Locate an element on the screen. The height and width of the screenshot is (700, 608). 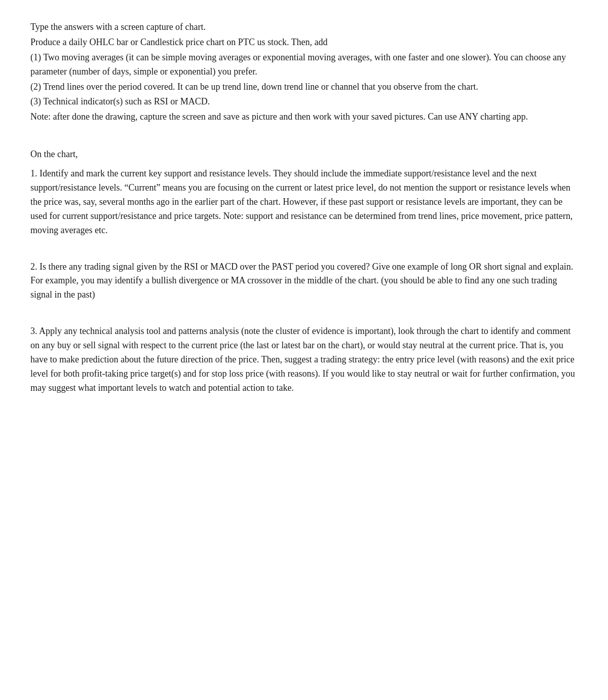
item2-text: 2. Is there any trading signal given by … is located at coordinates (304, 281).